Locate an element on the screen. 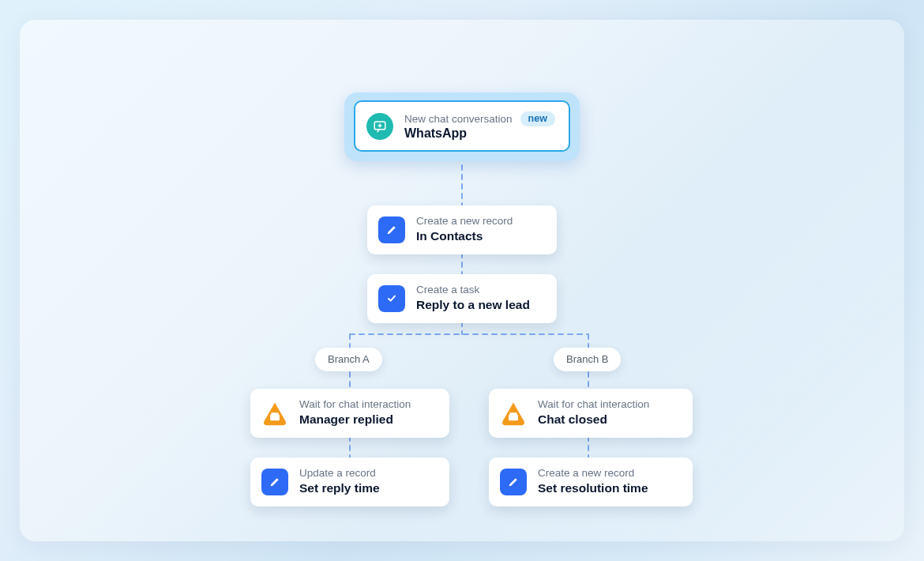  node-label: Update a record is located at coordinates (340, 474).